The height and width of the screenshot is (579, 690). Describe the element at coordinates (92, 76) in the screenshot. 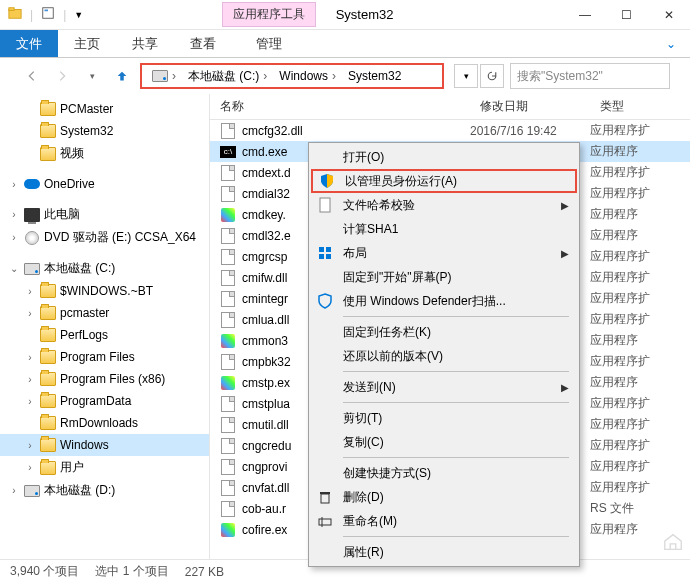

I see `recent-dropdown-icon: ▾` at that location.